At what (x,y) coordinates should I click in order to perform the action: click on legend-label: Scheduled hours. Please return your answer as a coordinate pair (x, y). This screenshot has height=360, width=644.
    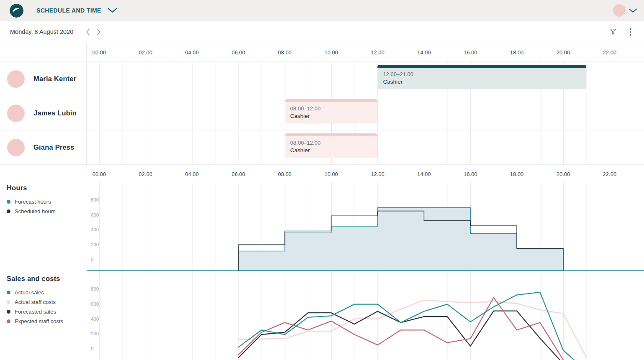
    Looking at the image, I should click on (35, 212).